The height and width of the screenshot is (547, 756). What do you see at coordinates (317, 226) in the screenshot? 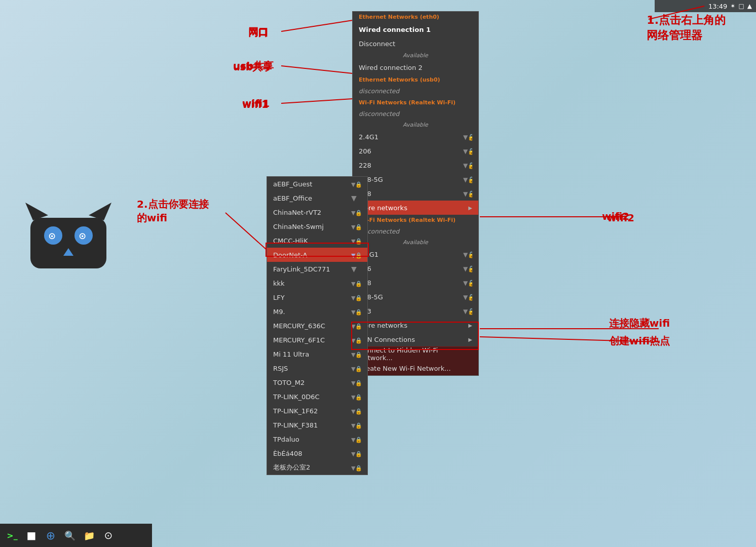
I see `wifi-chinanet-swmj: ChinaNet-Swmj ▼🔒` at bounding box center [317, 226].